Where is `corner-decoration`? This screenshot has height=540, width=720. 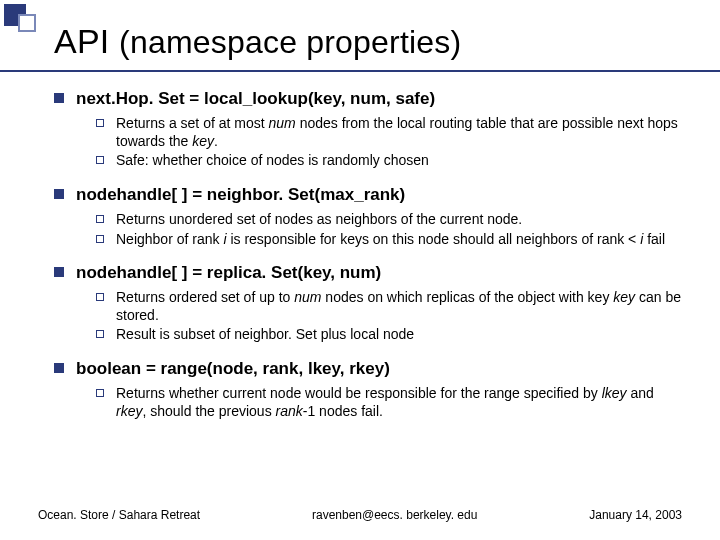
corner-decoration is located at coordinates (27, 19).